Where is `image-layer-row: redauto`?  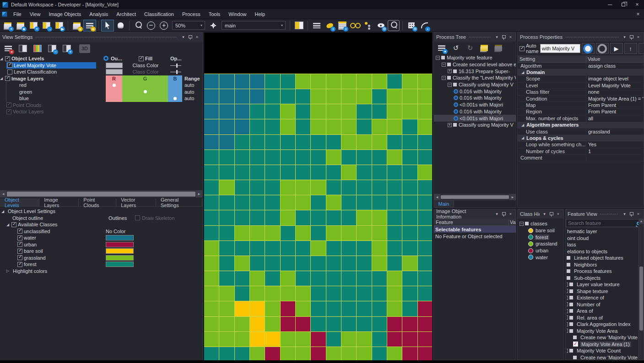
image-layer-row: redauto is located at coordinates (101, 85).